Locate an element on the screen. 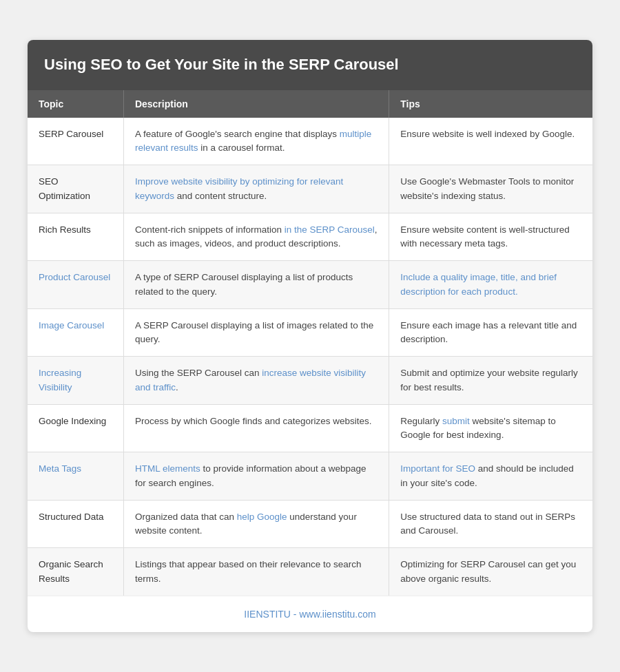 This screenshot has height=672, width=620. cell-tips: Use structured data to stand out in SERP… is located at coordinates (490, 524).